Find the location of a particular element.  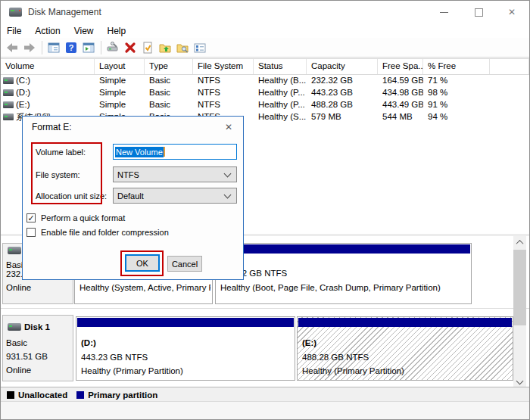

legend-label: Unallocated is located at coordinates (42, 395).